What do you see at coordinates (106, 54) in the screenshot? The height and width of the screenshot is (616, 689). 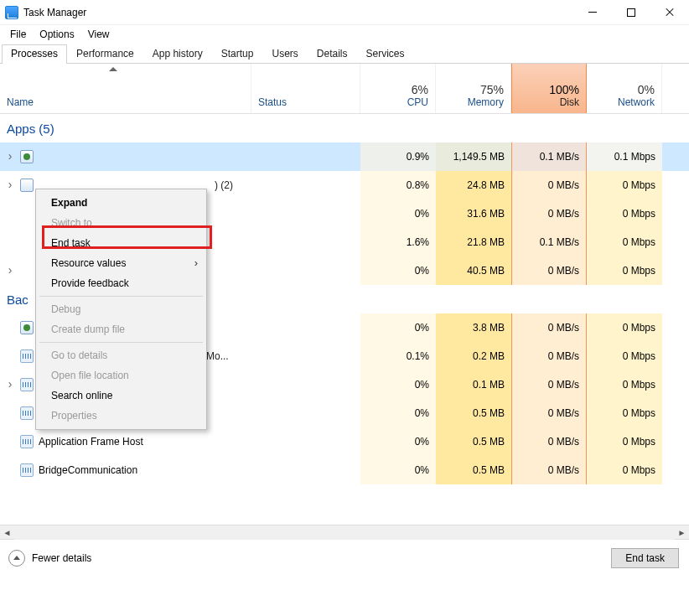 I see `tab-performance: Performance` at bounding box center [106, 54].